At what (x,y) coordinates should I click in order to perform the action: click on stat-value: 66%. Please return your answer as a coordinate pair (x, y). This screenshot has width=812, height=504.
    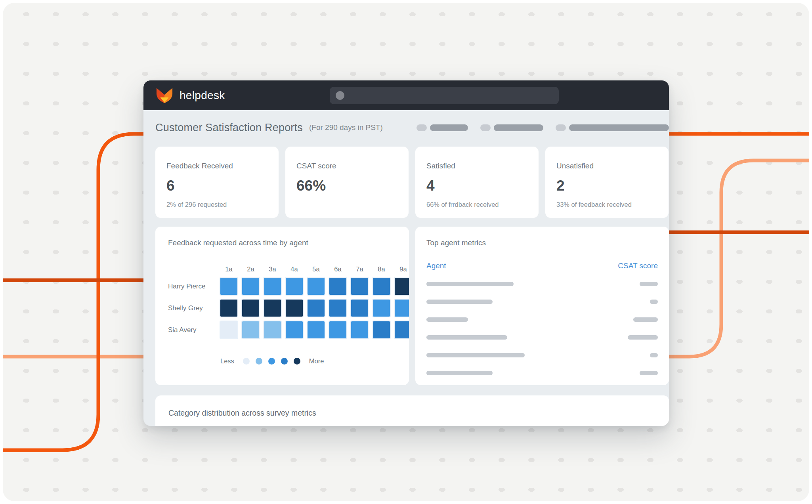
    Looking at the image, I should click on (347, 186).